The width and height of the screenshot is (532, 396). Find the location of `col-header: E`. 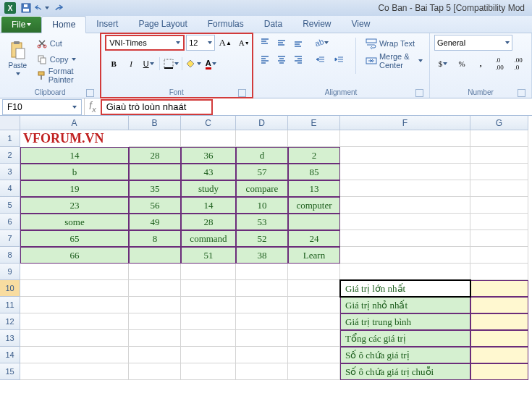

col-header: E is located at coordinates (314, 123).